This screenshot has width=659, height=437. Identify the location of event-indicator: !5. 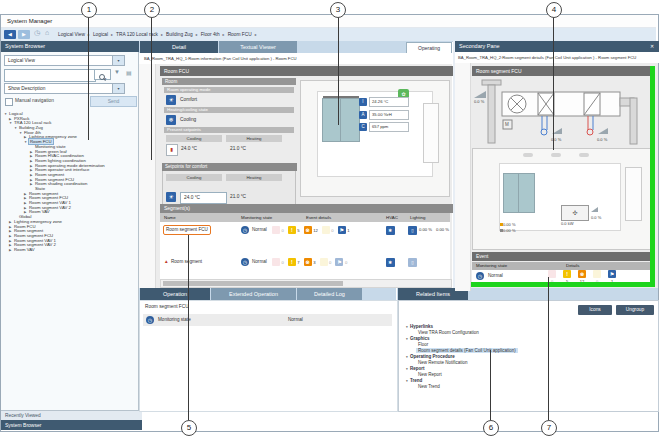
(294, 230).